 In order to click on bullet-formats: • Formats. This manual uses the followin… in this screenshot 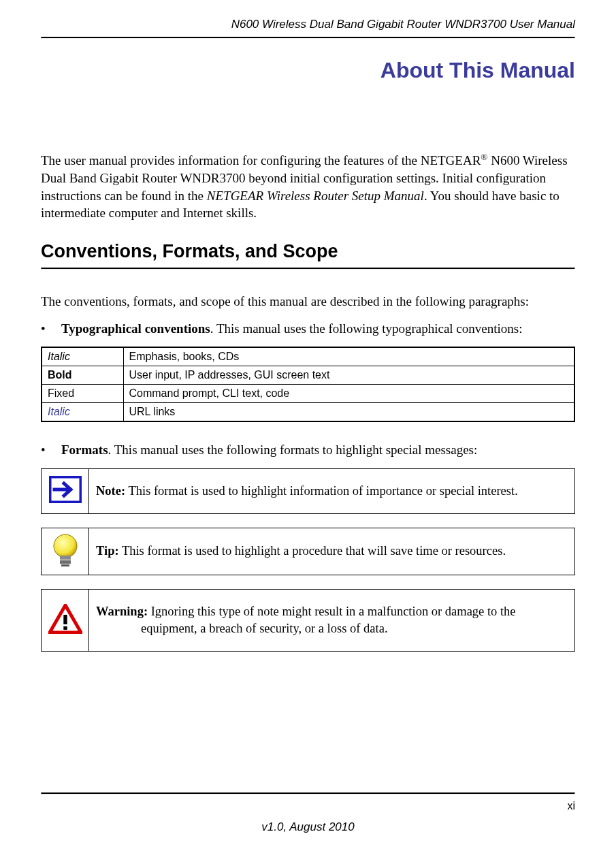, I will do `click(308, 450)`.